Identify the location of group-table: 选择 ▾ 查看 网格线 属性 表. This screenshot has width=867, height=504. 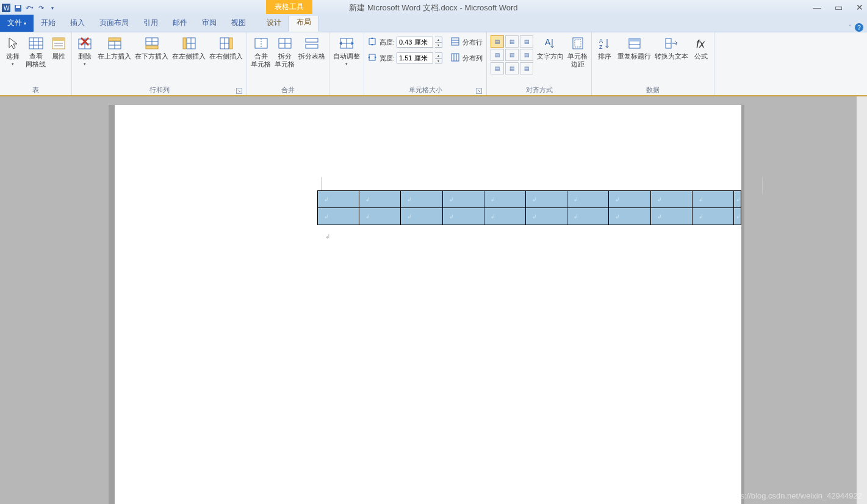
(36, 63).